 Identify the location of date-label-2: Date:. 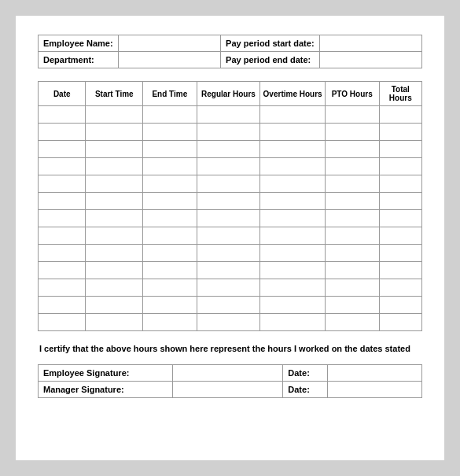
(305, 390).